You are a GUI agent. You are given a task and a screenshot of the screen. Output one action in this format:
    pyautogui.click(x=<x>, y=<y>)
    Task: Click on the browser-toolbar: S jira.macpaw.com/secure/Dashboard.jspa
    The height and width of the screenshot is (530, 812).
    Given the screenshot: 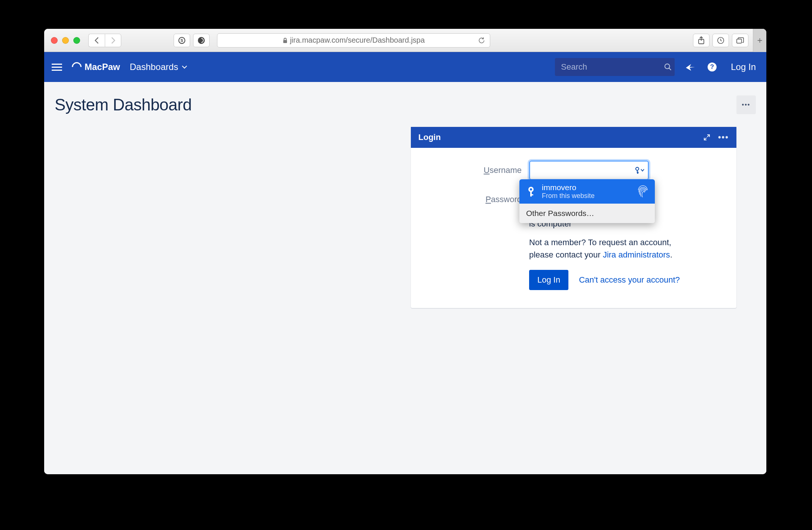 What is the action you would take?
    pyautogui.click(x=405, y=40)
    